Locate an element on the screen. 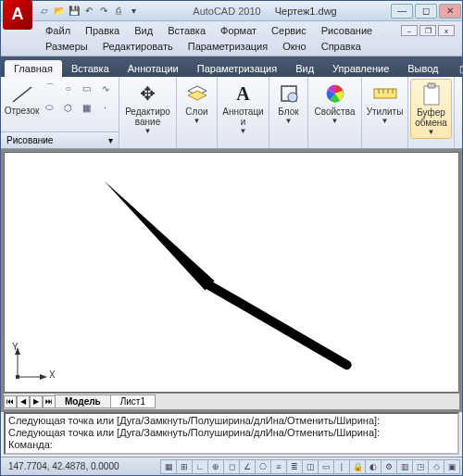 This screenshot has height=476, width=463. arc-icon: ⌒ is located at coordinates (50, 88).